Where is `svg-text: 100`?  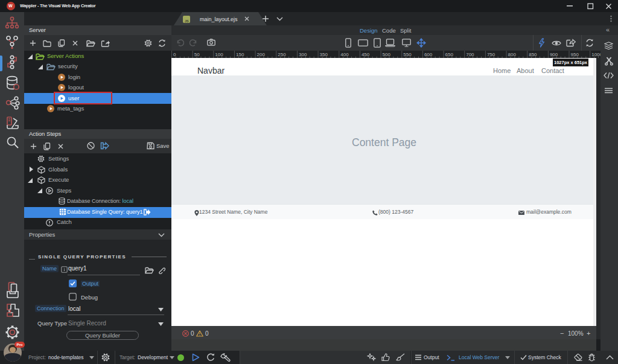 svg-text: 100 is located at coordinates (219, 54).